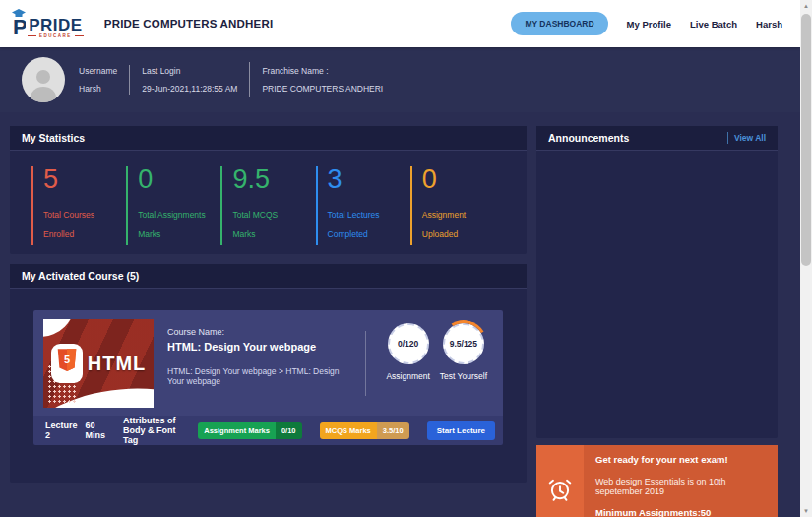 This screenshot has height=517, width=812. What do you see at coordinates (156, 430) in the screenshot?
I see `lecture-topic: Attributes of Body & Font Tag` at bounding box center [156, 430].